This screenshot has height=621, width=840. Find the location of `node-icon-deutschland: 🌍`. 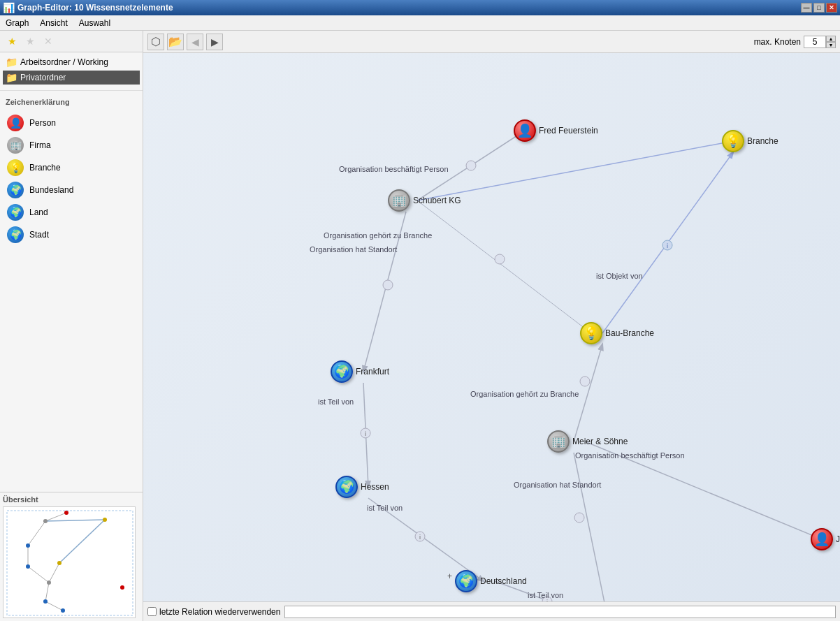

node-icon-deutschland: 🌍 is located at coordinates (466, 581).